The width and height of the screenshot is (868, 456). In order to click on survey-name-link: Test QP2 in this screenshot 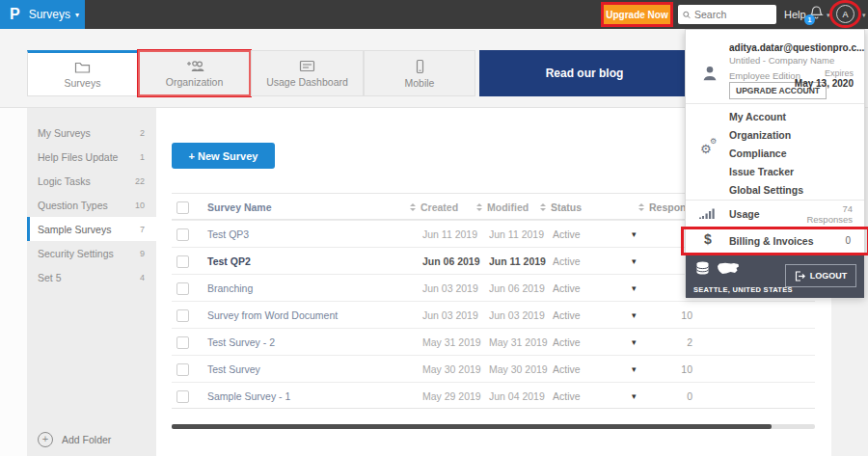, I will do `click(230, 261)`.